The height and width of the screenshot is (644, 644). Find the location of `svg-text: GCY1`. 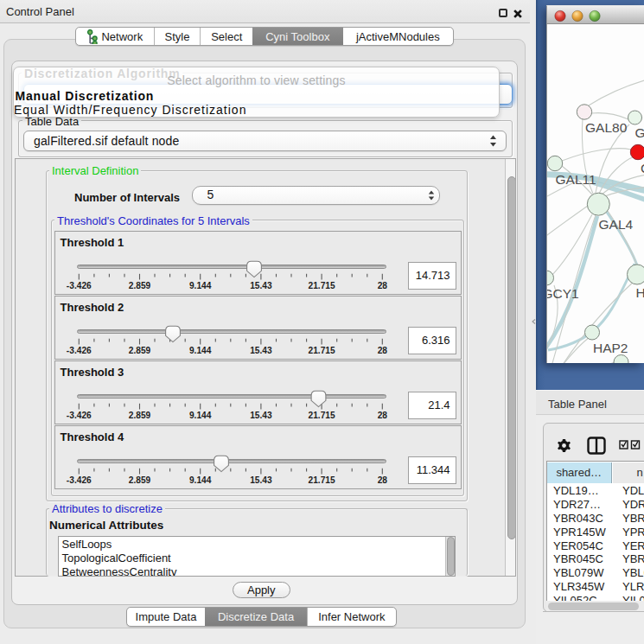

svg-text: GCY1 is located at coordinates (564, 294).